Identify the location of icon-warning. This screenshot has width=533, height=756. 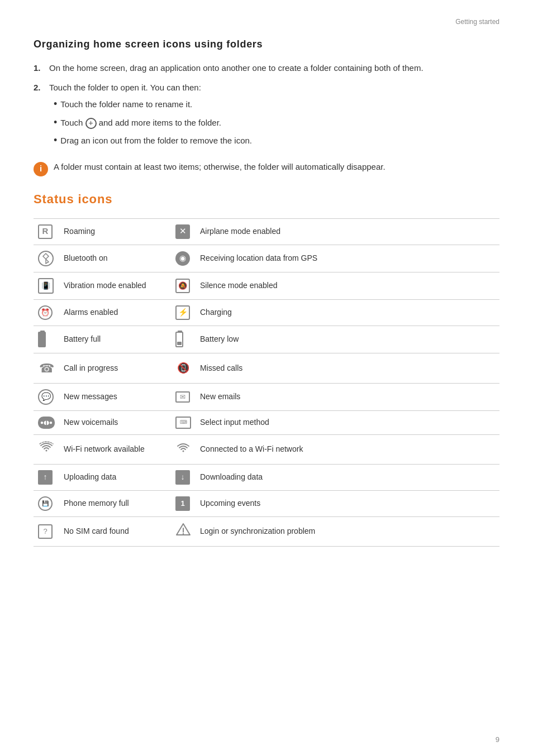
(183, 532).